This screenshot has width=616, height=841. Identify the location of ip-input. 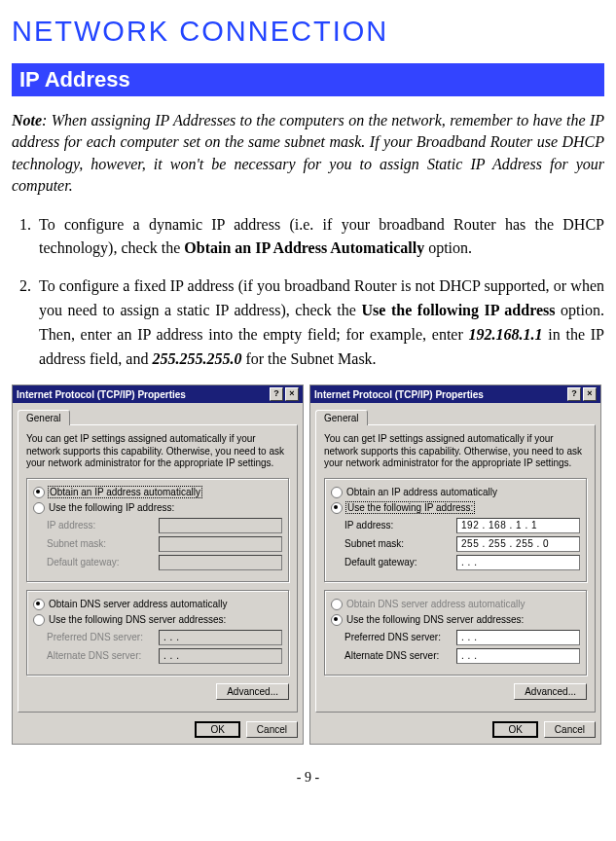
(220, 526).